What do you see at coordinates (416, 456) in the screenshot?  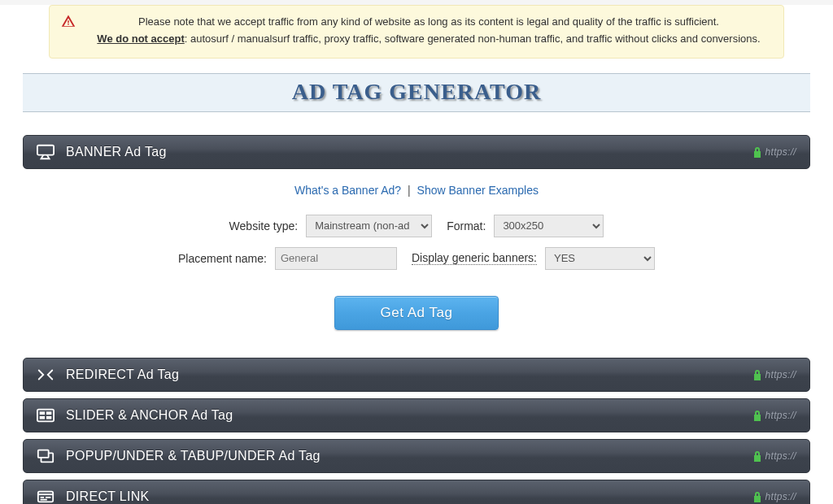 I see `panel-popup-header: POPUP/UNDER & TABUP/UNDER Ad Tag https:/…` at bounding box center [416, 456].